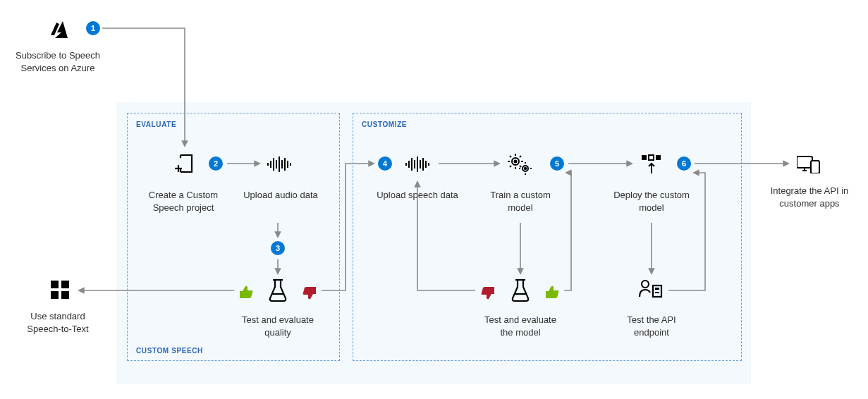 The height and width of the screenshot is (399, 868). I want to click on train-model-label: Train a custom model, so click(520, 202).